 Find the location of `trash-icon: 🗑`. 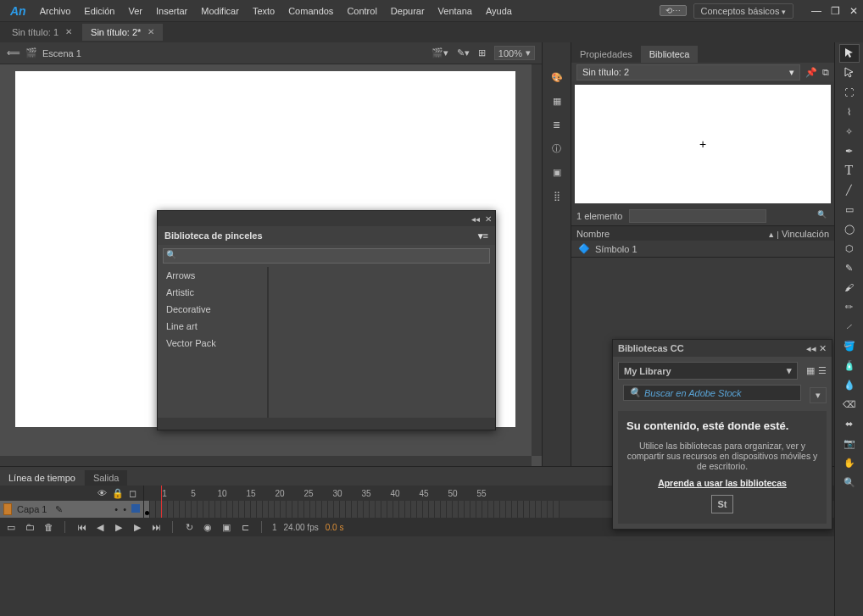

trash-icon: 🗑 is located at coordinates (48, 527).